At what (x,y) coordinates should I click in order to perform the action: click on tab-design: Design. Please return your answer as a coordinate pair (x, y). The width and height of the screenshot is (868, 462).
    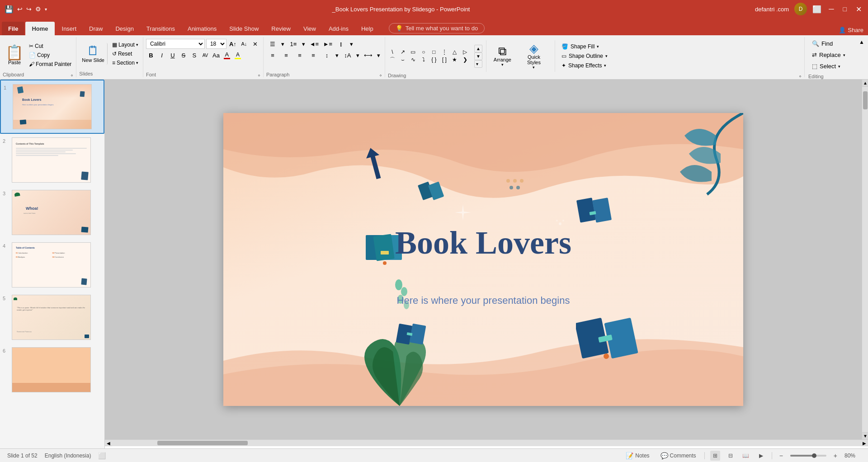
    Looking at the image, I should click on (124, 28).